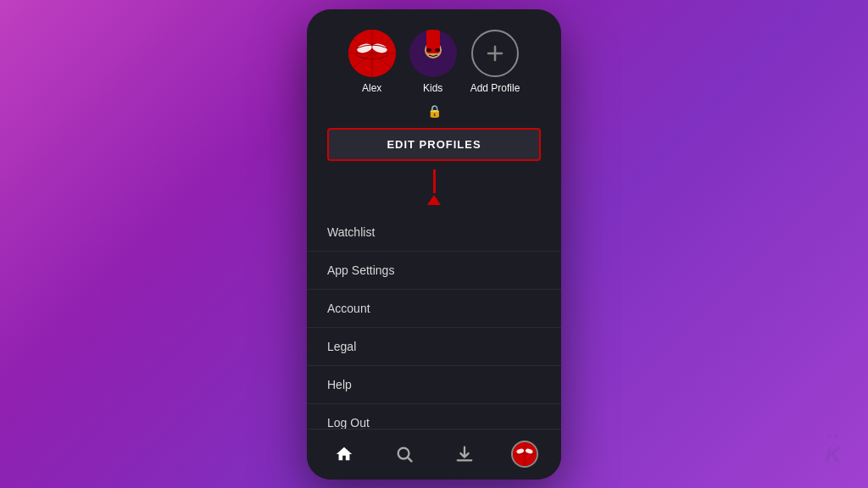 This screenshot has height=488, width=868. Describe the element at coordinates (465, 454) in the screenshot. I see `download-icon` at that location.